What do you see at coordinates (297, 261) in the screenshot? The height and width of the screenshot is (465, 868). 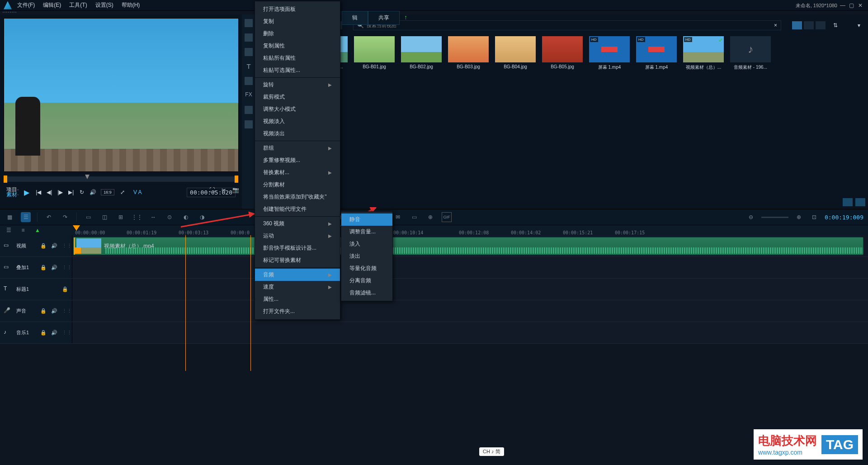 I see `context-menu-item: 标记可替换素材` at bounding box center [297, 261].